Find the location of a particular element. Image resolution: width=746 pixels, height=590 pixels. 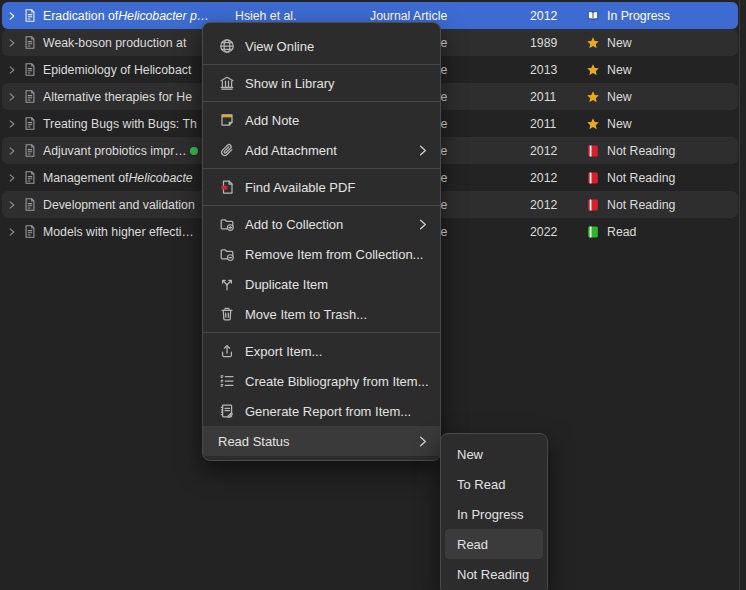

menu-item-label: Export Item... is located at coordinates (338, 352).